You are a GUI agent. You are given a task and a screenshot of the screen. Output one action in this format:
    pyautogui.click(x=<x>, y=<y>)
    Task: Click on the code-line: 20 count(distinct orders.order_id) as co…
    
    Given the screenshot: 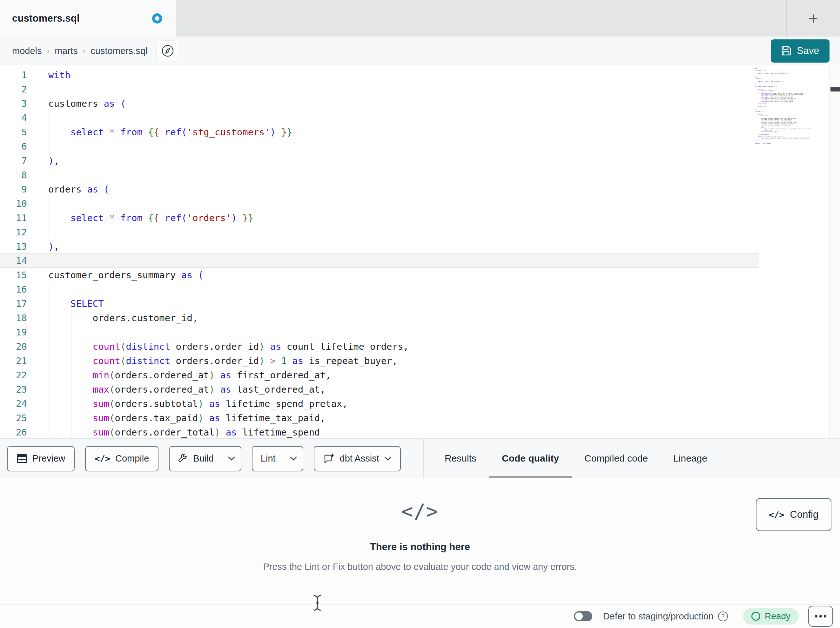 What is the action you would take?
    pyautogui.click(x=380, y=346)
    